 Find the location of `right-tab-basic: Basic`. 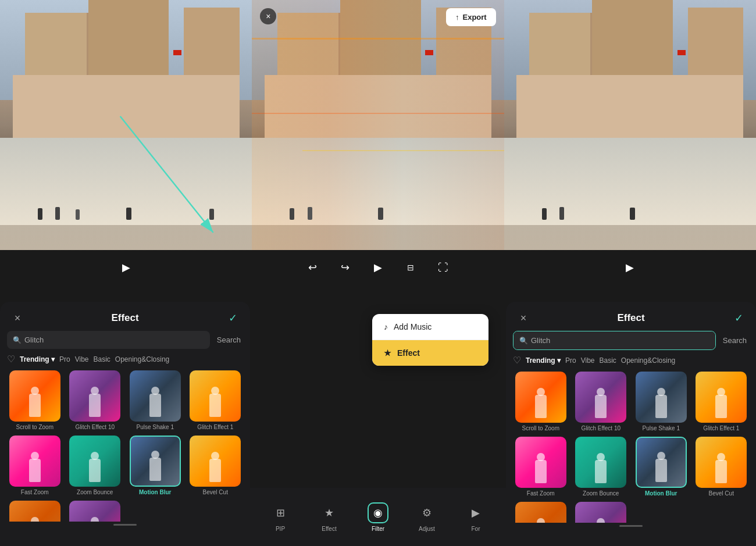

right-tab-basic: Basic is located at coordinates (608, 361).